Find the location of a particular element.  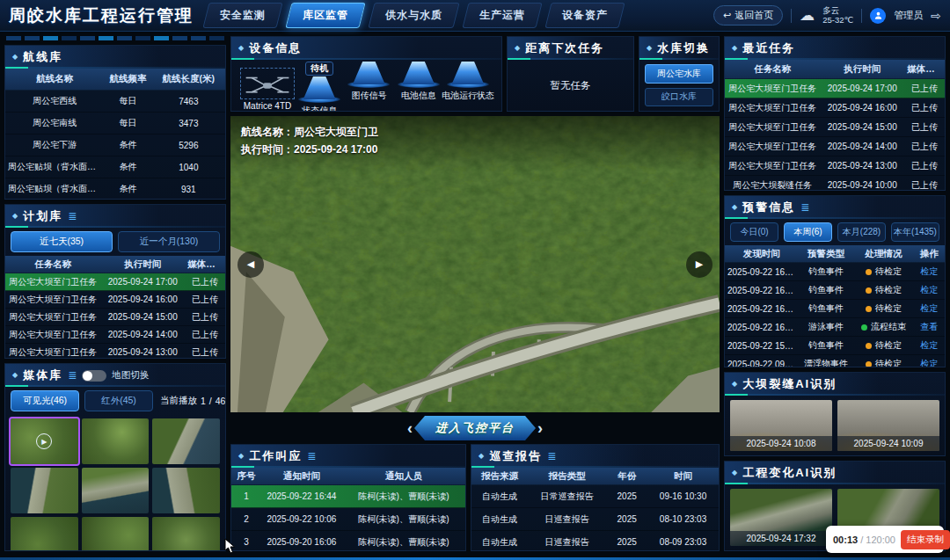

nav-tab: 安全监测 is located at coordinates (243, 16).